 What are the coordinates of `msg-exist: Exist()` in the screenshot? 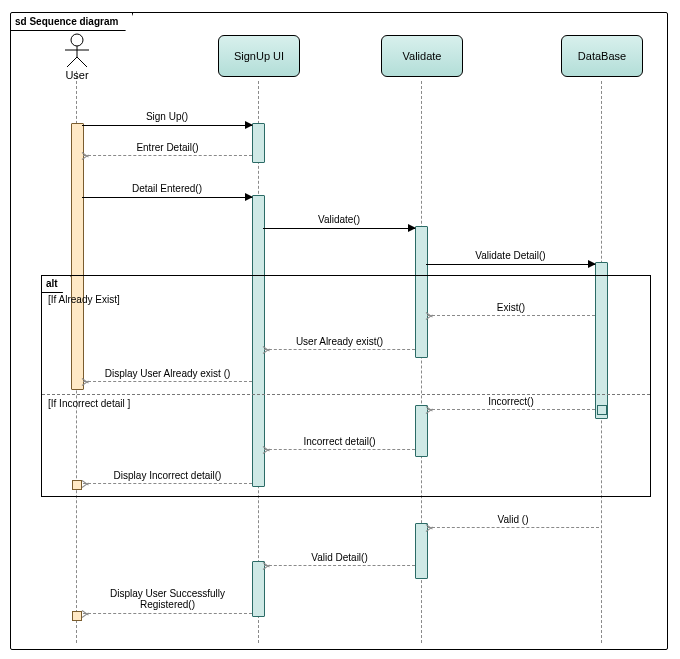 It's located at (511, 316).